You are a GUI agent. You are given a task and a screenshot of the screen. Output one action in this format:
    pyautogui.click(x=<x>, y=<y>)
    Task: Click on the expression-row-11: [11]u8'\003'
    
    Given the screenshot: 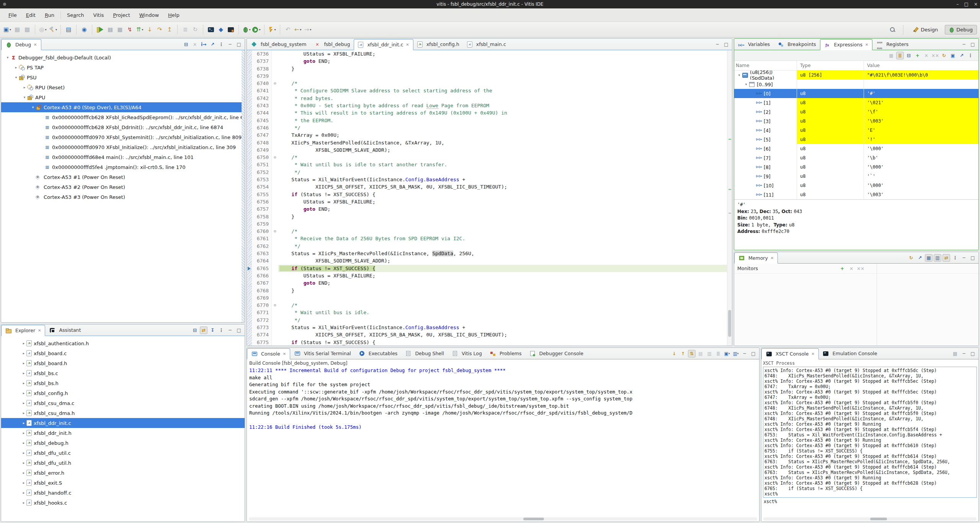 What is the action you would take?
    pyautogui.click(x=856, y=195)
    